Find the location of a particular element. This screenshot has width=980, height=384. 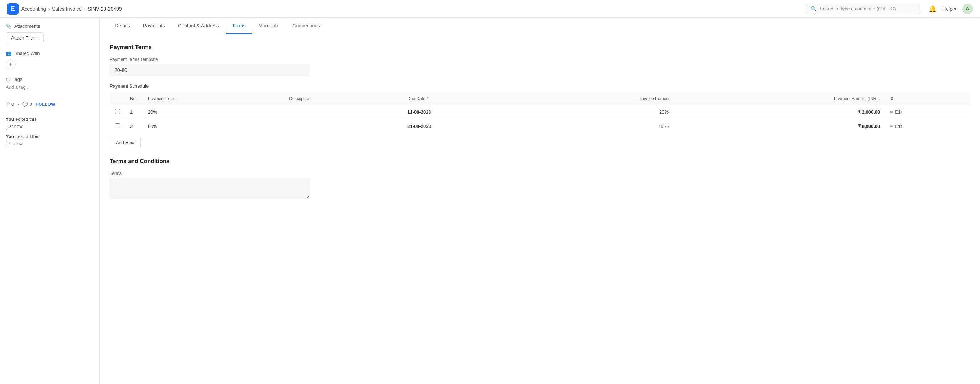

pencil-icon: ✏ is located at coordinates (892, 113).